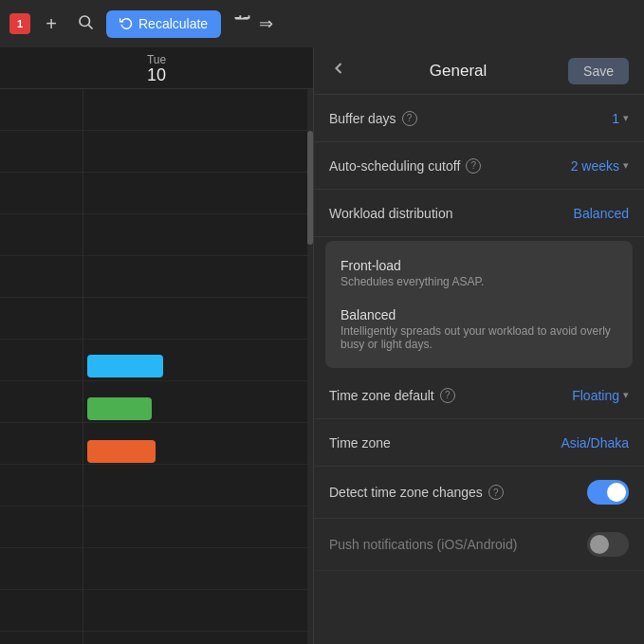 The image size is (644, 644). Describe the element at coordinates (626, 395) in the screenshot. I see `timezone-default-arrow-icon: ▾` at that location.